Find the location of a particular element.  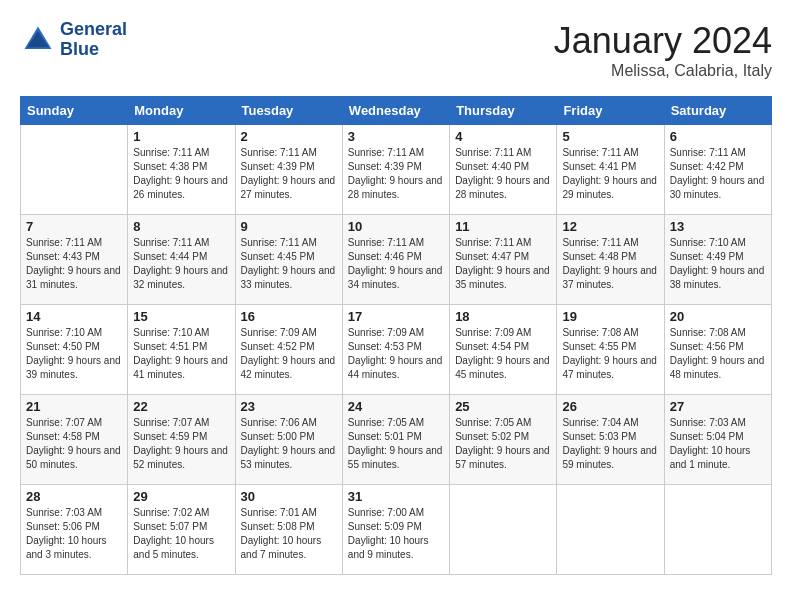

day-info: Sunrise: 7:11 AMSunset: 4:48 PMDaylight:… is located at coordinates (610, 264).